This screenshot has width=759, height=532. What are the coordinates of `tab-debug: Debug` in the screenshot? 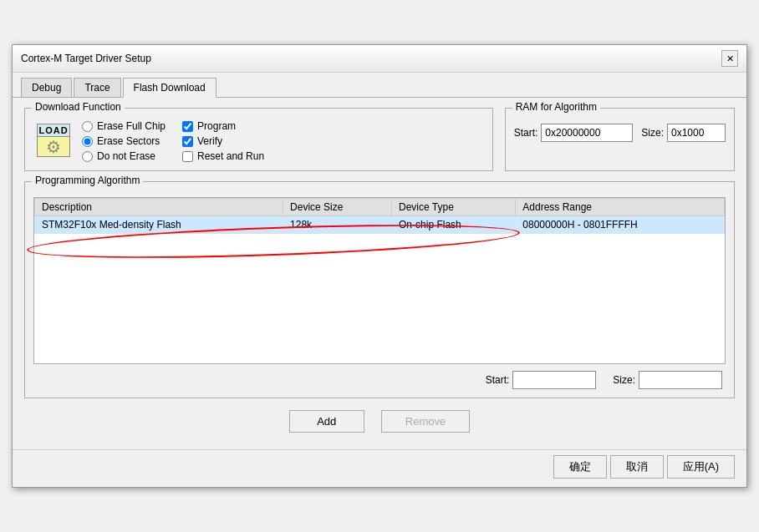 It's located at (47, 87).